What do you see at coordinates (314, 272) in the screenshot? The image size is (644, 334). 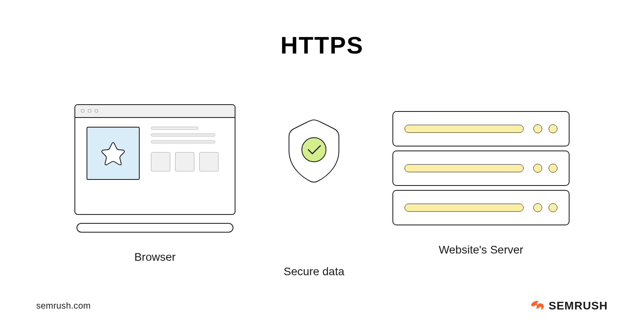 I see `secure-label: Secure data` at bounding box center [314, 272].